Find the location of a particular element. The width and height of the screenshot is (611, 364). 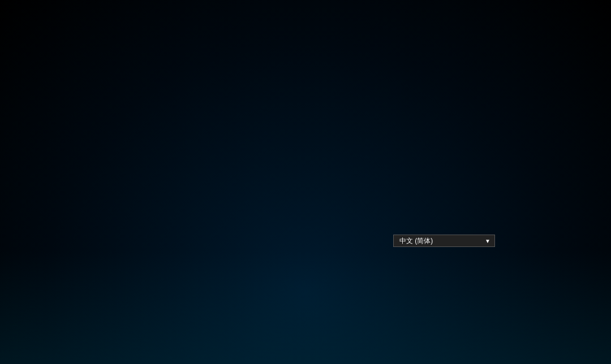

language-select: 中文 (简体) English 日本語 한국어 is located at coordinates (444, 241).